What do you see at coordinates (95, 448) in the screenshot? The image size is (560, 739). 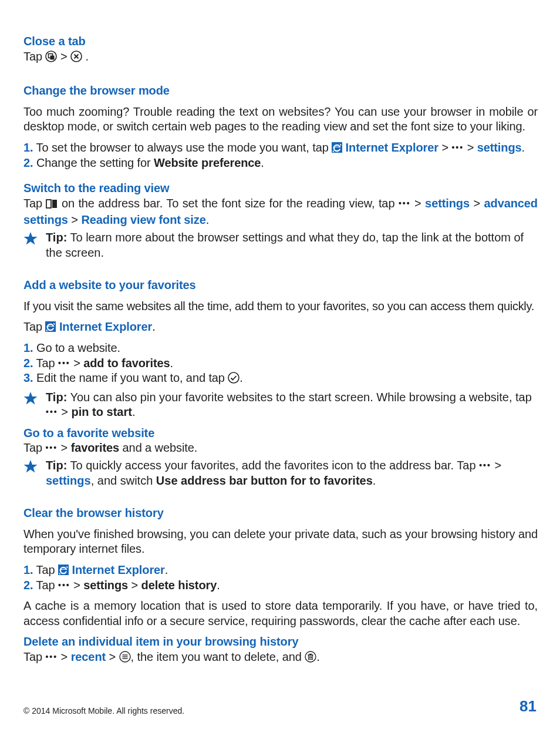 I see `favorites-label: favorites` at bounding box center [95, 448].